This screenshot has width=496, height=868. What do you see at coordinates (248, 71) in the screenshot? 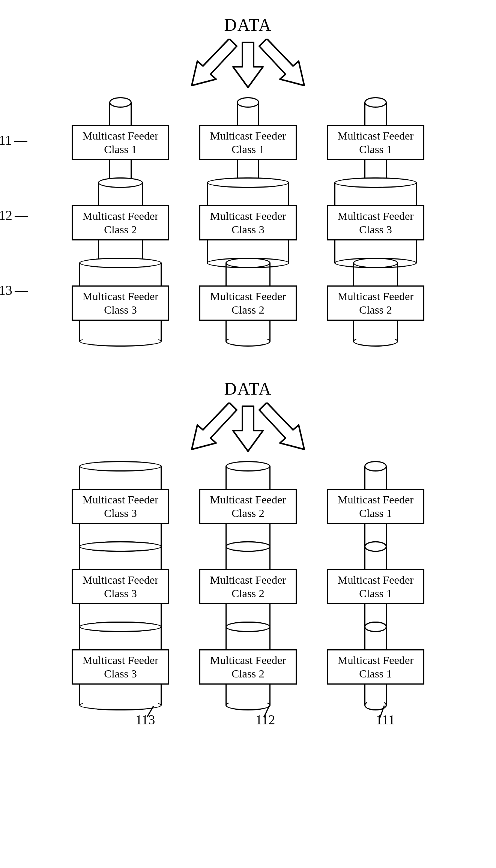
I see `arrows-top` at bounding box center [248, 71].